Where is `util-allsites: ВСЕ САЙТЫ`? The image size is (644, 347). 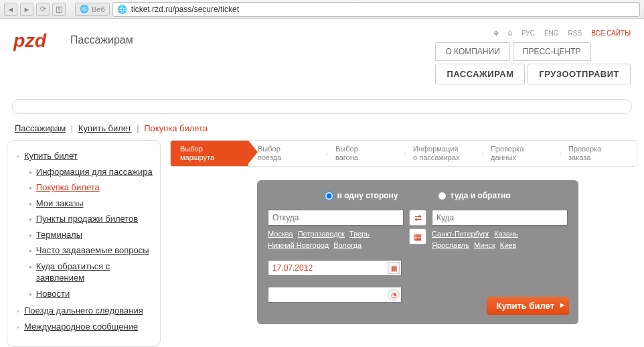 util-allsites: ВСЕ САЙТЫ is located at coordinates (611, 33).